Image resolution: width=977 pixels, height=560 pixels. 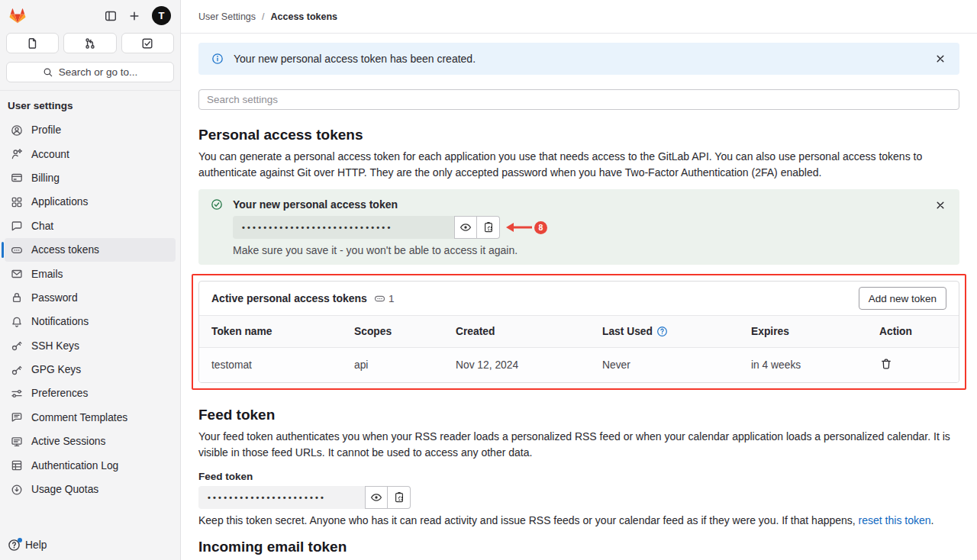 What do you see at coordinates (664, 365) in the screenshot?
I see `cell-last-used: Never` at bounding box center [664, 365].